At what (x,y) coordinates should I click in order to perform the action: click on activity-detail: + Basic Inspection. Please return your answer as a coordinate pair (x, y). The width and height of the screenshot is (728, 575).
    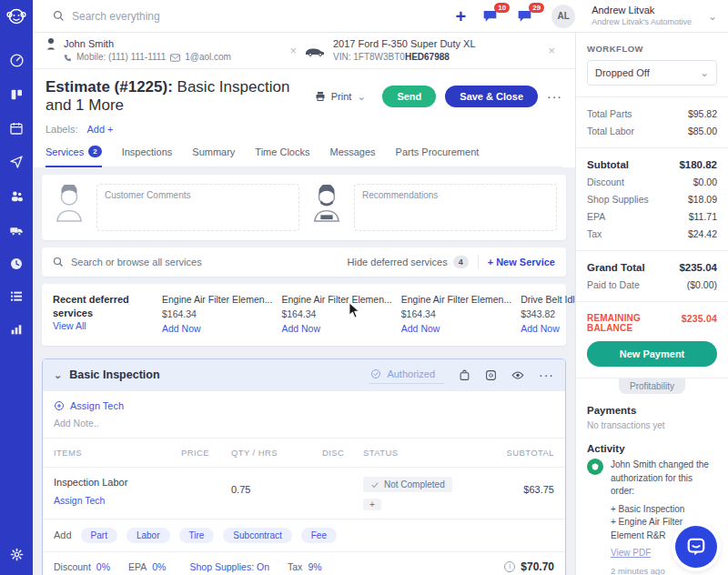
    Looking at the image, I should click on (664, 509).